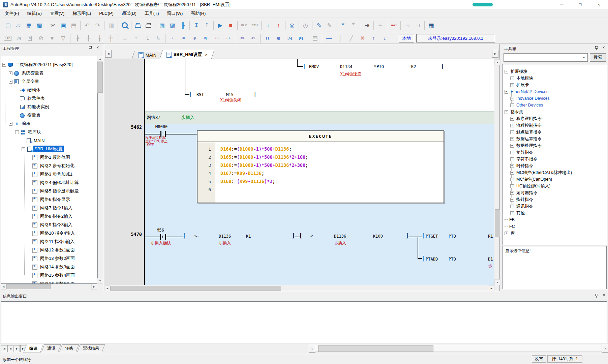 The height and width of the screenshot is (364, 608). I want to click on oscilloscope-button: ◷, so click(305, 26).